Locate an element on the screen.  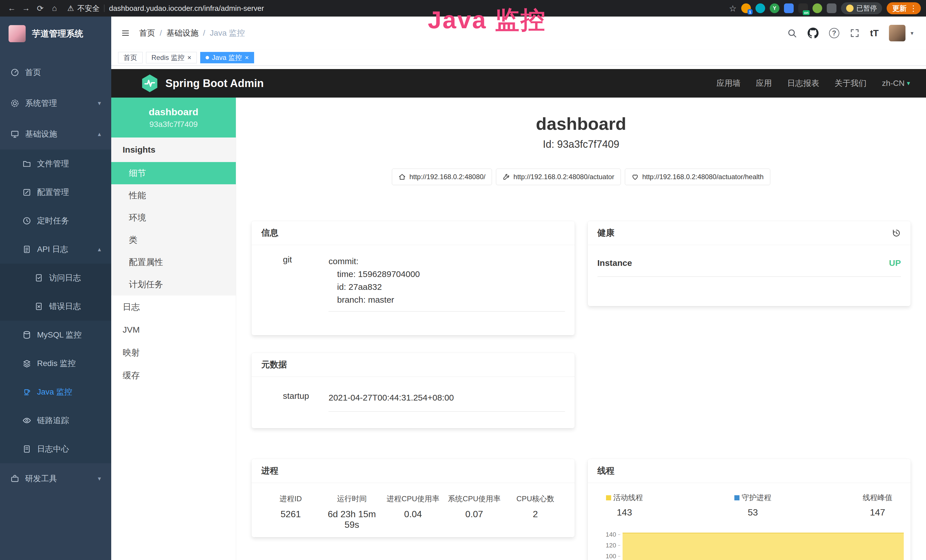
sba-menu-jvm: JVM is located at coordinates (174, 330).